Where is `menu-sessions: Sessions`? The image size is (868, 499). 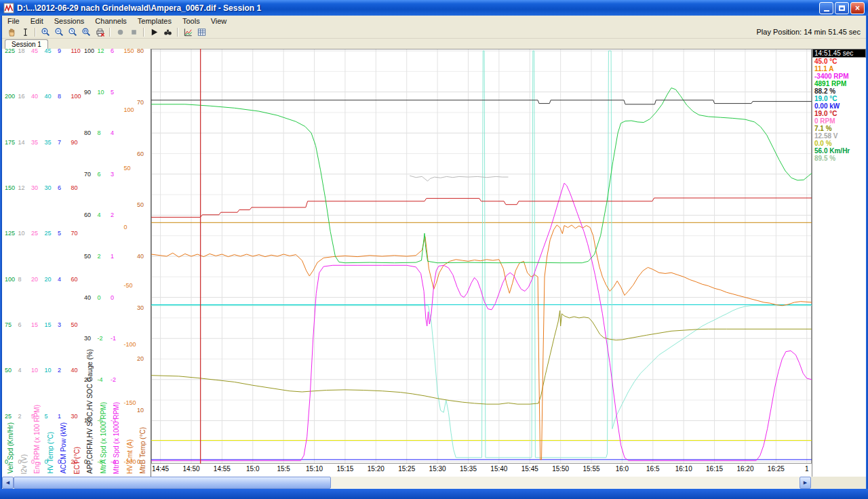 menu-sessions: Sessions is located at coordinates (69, 20).